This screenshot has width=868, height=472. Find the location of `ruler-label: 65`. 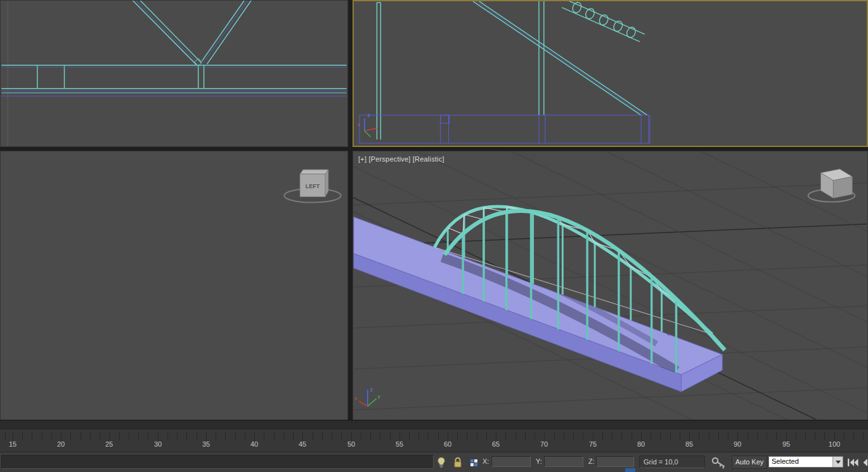

ruler-label: 65 is located at coordinates (496, 444).